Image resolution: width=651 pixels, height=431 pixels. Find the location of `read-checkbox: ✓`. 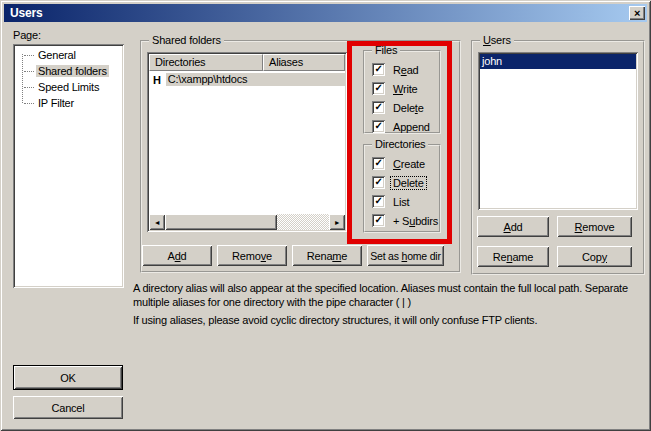

read-checkbox: ✓ is located at coordinates (378, 70).